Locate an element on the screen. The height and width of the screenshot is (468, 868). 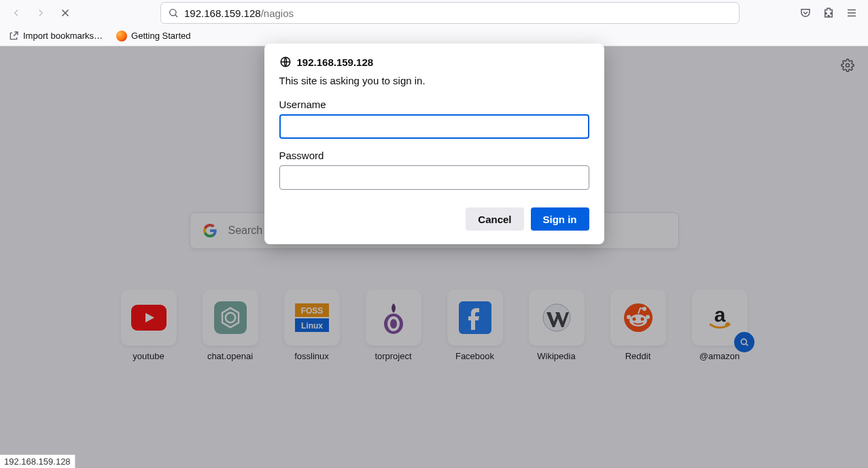
auth-message: This site is asking you to sign in. is located at coordinates (434, 80).